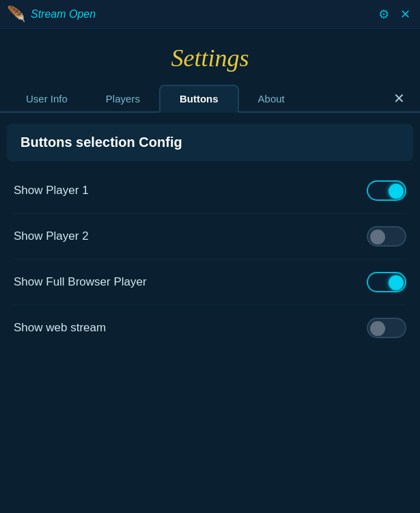 Image resolution: width=420 pixels, height=513 pixels. I want to click on tab-players: Players, so click(123, 98).